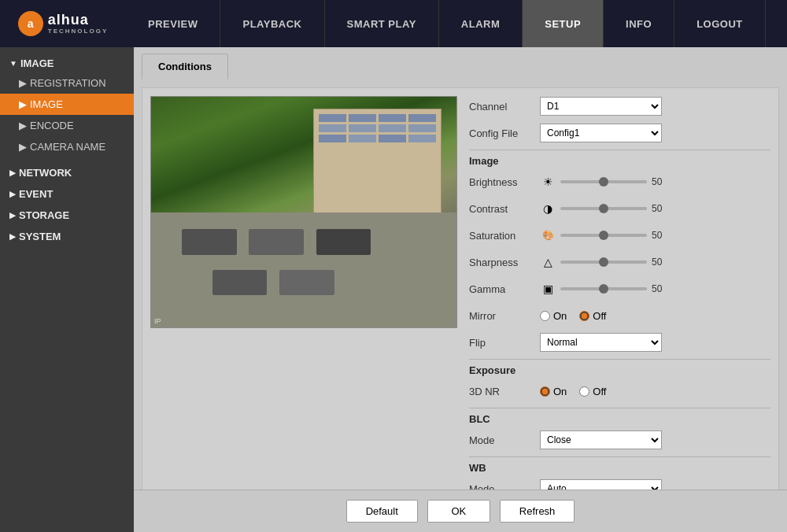 The image size is (787, 532). Describe the element at coordinates (548, 182) in the screenshot. I see `brightness-icon: ☀` at that location.